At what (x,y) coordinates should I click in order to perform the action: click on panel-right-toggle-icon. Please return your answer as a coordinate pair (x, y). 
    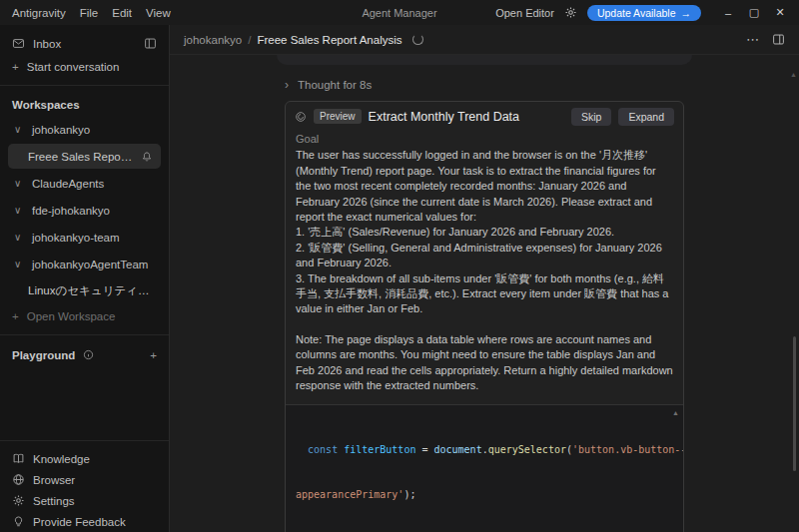
    Looking at the image, I should click on (779, 40).